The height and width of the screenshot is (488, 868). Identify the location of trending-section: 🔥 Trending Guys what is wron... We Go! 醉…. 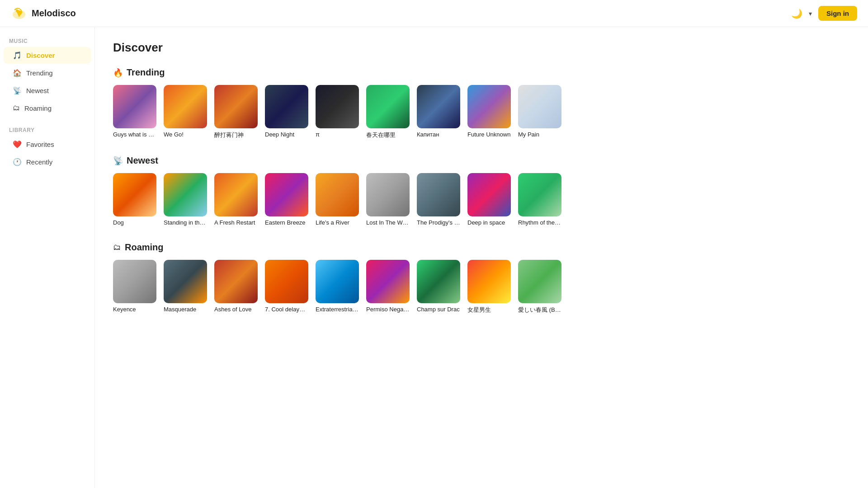
(481, 103).